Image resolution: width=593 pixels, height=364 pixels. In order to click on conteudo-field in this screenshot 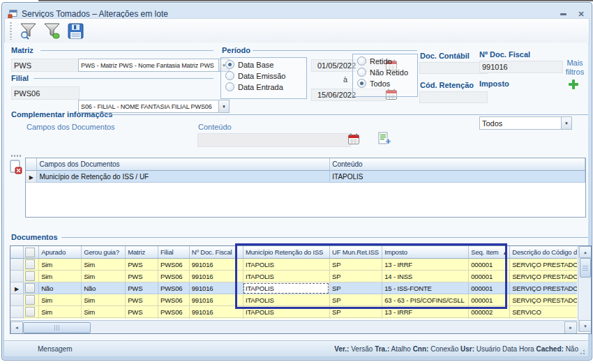, I will do `click(274, 140)`.